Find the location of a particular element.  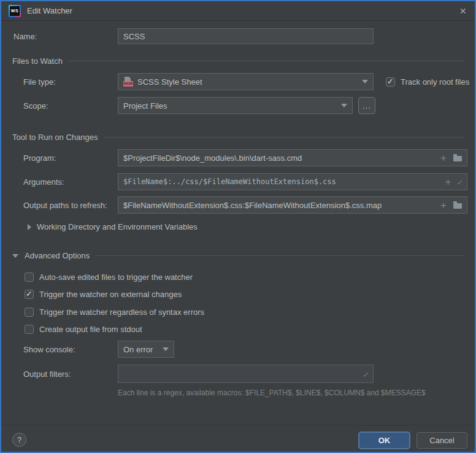

stdout-checkbox is located at coordinates (29, 329).